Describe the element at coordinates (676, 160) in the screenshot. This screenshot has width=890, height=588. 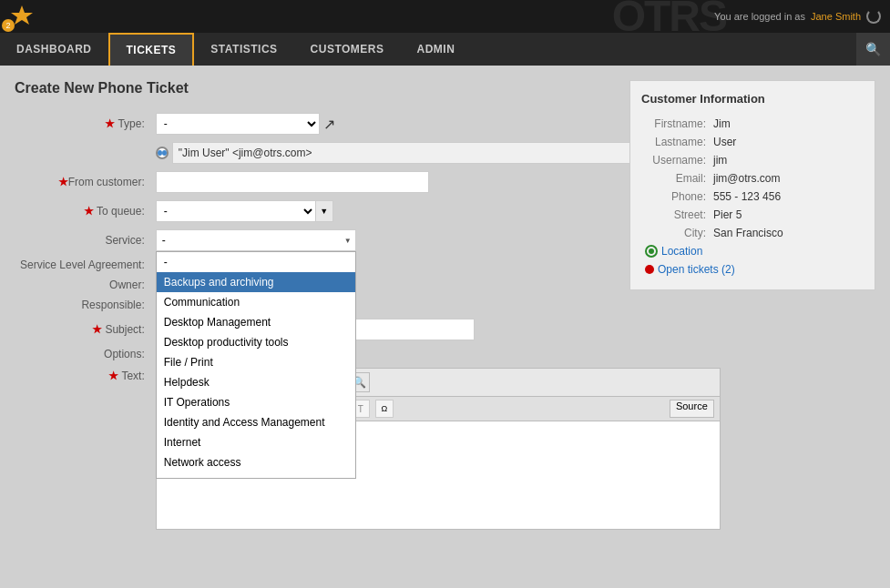
I see `username-label: Username:` at that location.